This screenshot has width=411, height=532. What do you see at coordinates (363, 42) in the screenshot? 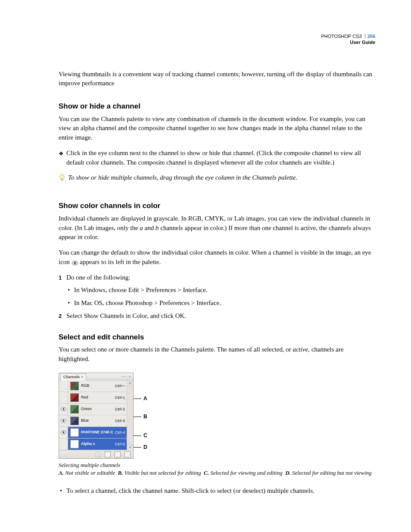
I see `guide-label: User Guide` at bounding box center [363, 42].